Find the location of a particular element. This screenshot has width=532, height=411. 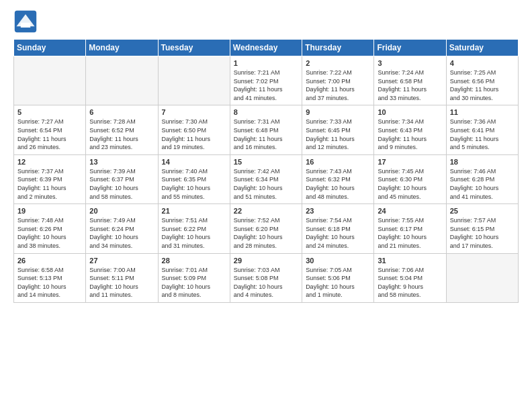

cell-info: Sunrise: 7:00 AMSunset: 5:11 PMDaylight:… is located at coordinates (122, 283).